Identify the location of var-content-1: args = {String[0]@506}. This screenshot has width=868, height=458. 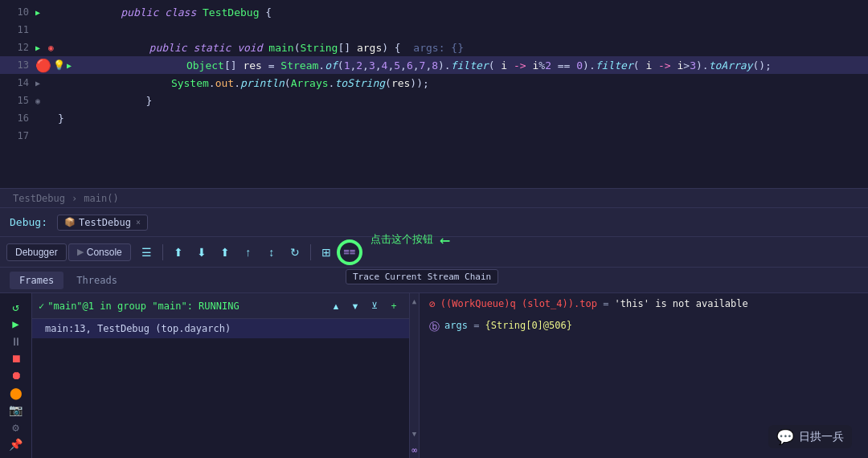
(508, 325).